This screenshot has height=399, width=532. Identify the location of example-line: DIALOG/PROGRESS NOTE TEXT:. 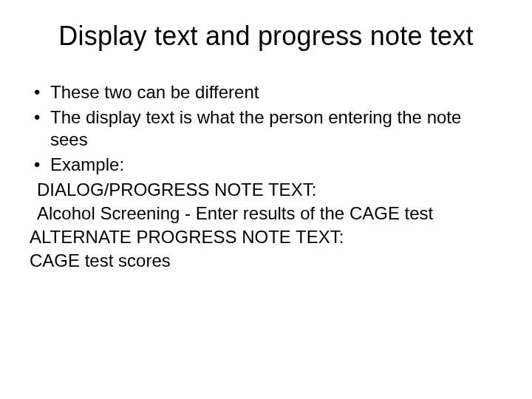
(266, 190).